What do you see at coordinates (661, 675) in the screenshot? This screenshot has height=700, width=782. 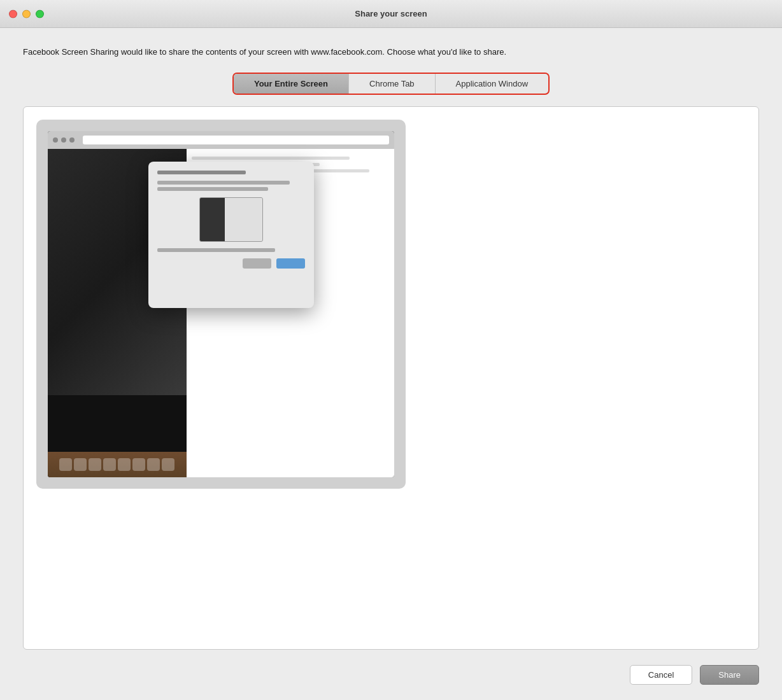 I see `cancel-button: Cancel` at bounding box center [661, 675].